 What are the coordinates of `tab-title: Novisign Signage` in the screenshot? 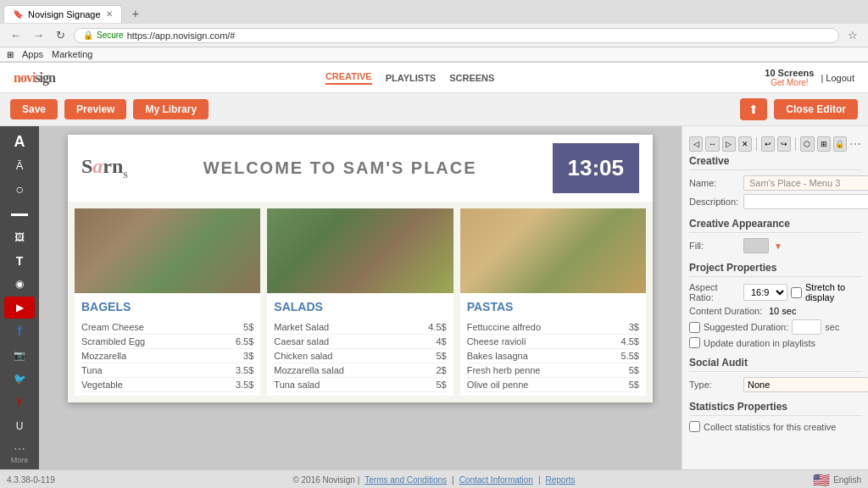 It's located at (64, 14).